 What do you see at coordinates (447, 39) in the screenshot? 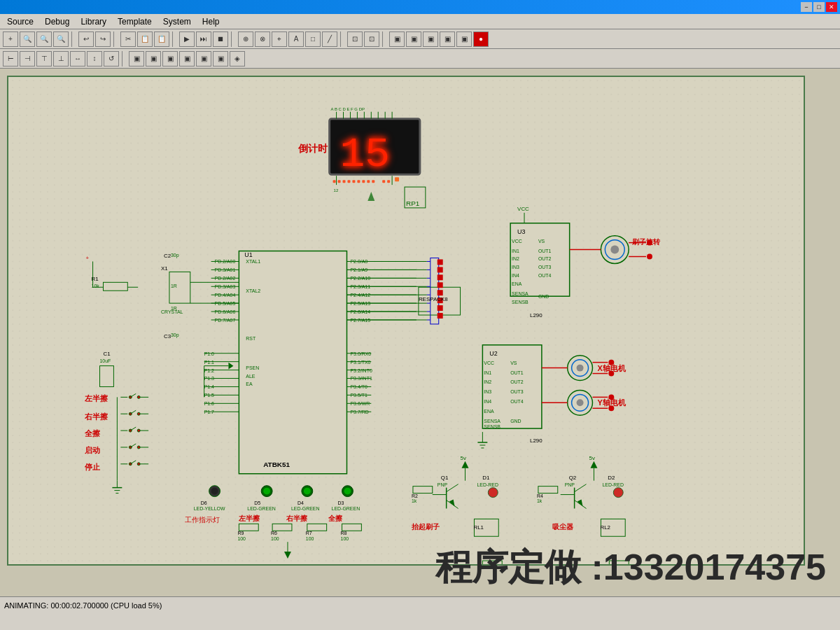
I see `tb-extra4: ▣` at bounding box center [447, 39].